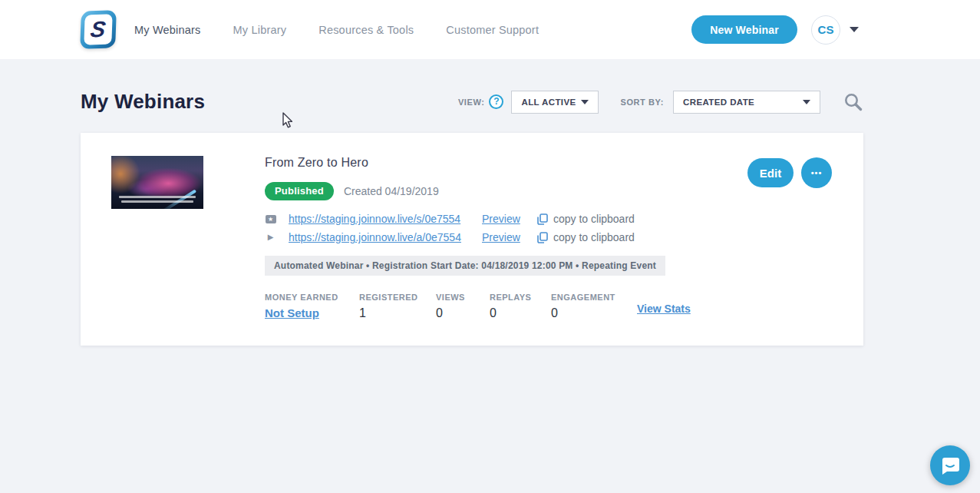  What do you see at coordinates (548, 102) in the screenshot?
I see `view-filter-value: ALL ACTIVE` at bounding box center [548, 102].